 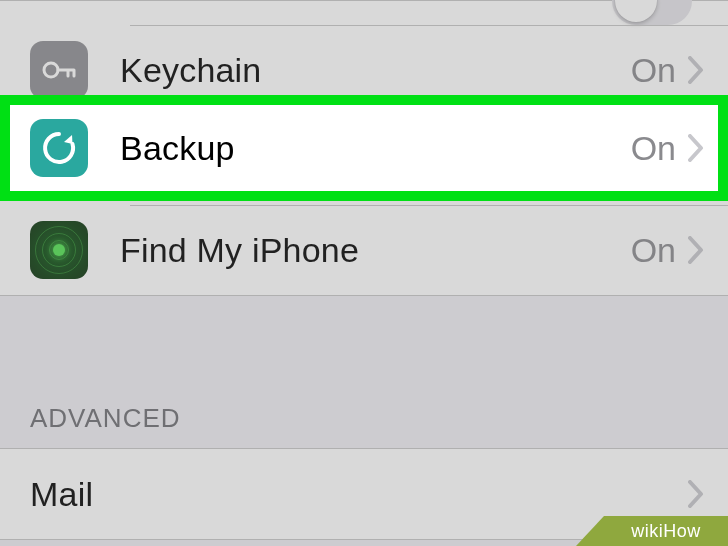 I want to click on watermark-text: wikiHow, so click(x=666, y=531).